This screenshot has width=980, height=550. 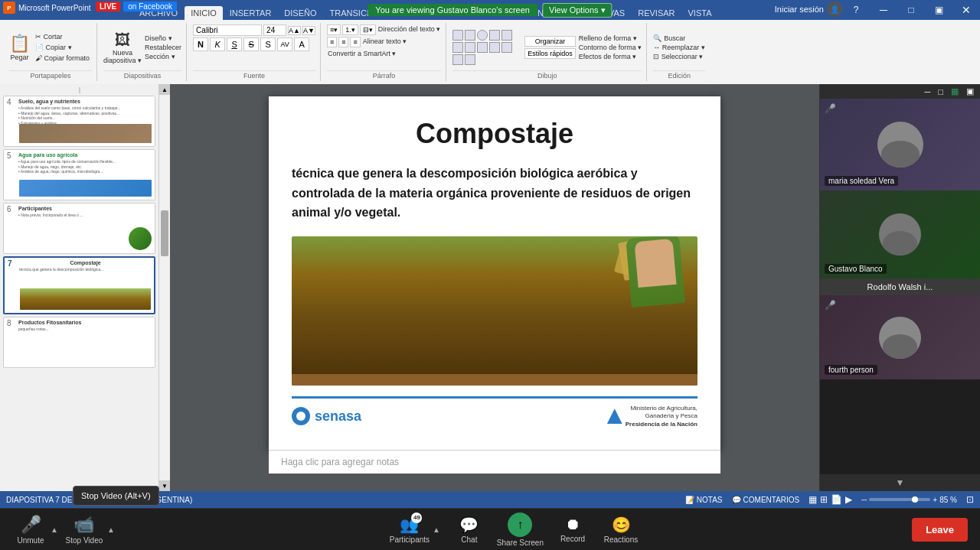 What do you see at coordinates (165, 233) in the screenshot?
I see `scroll-thumb` at bounding box center [165, 233].